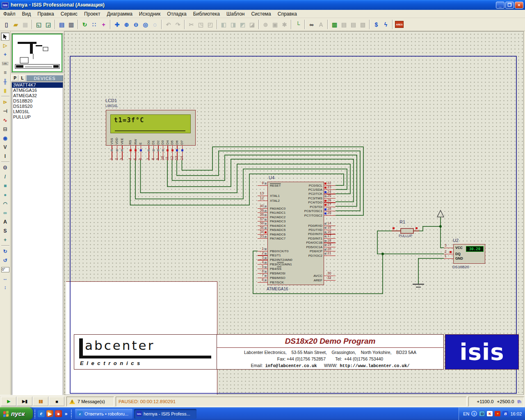 The image size is (525, 420). I want to click on zoom-area-icon: ◌, so click(155, 25).